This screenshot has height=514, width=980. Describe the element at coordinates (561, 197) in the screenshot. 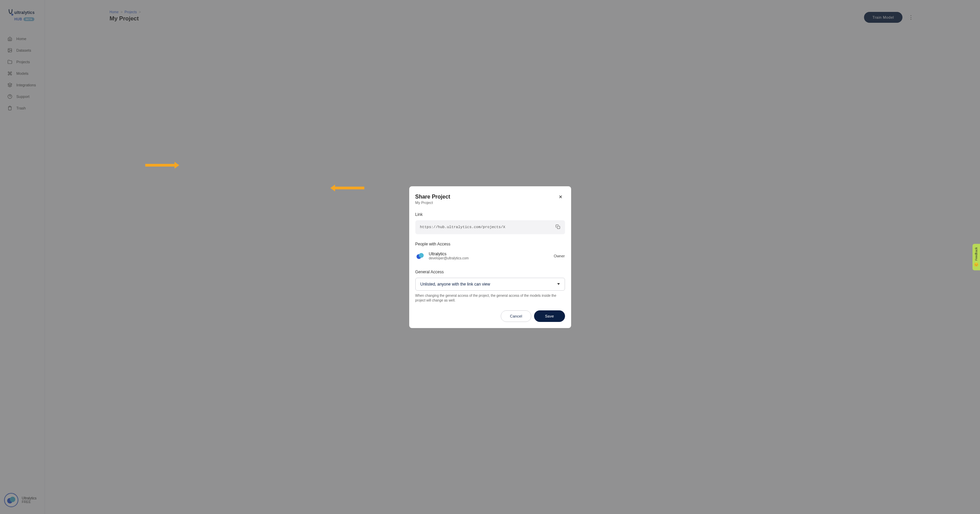

I see `close-button` at that location.